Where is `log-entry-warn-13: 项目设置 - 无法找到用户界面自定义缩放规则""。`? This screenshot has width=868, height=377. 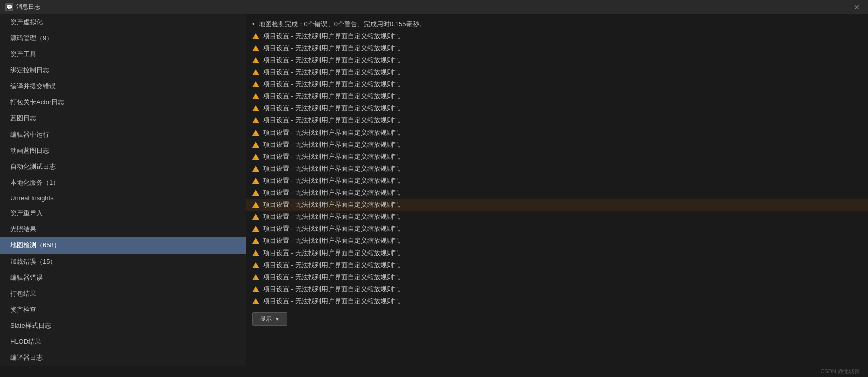 log-entry-warn-13: 项目设置 - 无法找到用户界面自定义缩放规则""。 is located at coordinates (557, 193).